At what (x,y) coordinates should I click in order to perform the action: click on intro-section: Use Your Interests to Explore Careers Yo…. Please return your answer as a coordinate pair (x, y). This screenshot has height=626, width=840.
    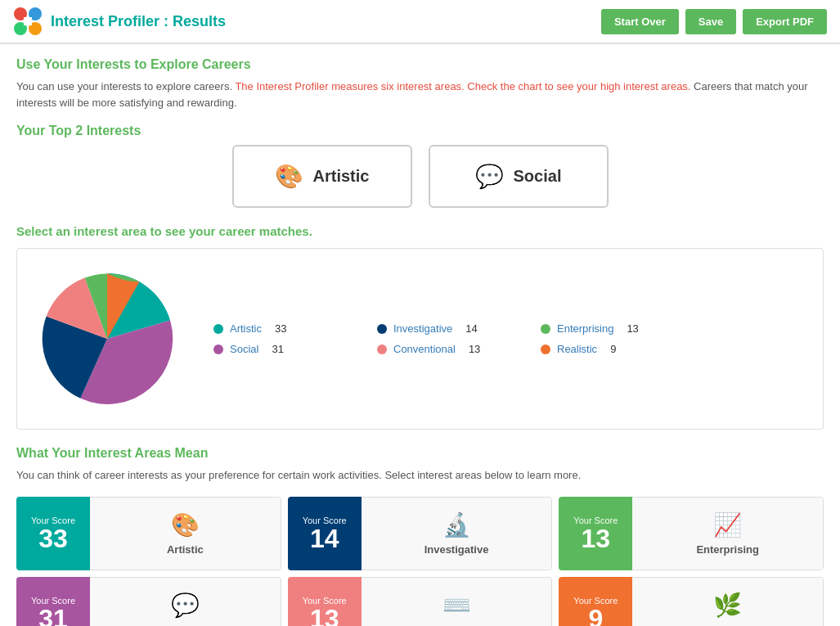
    Looking at the image, I should click on (420, 83).